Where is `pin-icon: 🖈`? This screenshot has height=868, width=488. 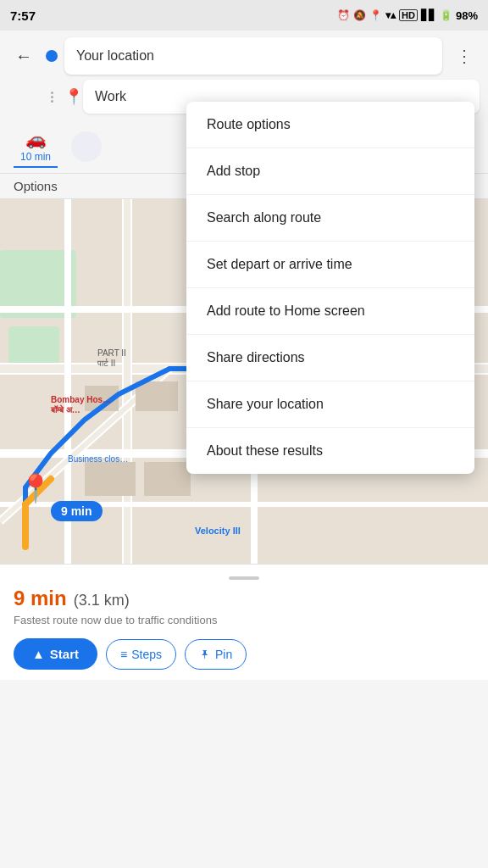
pin-icon: 🖈 is located at coordinates (205, 654).